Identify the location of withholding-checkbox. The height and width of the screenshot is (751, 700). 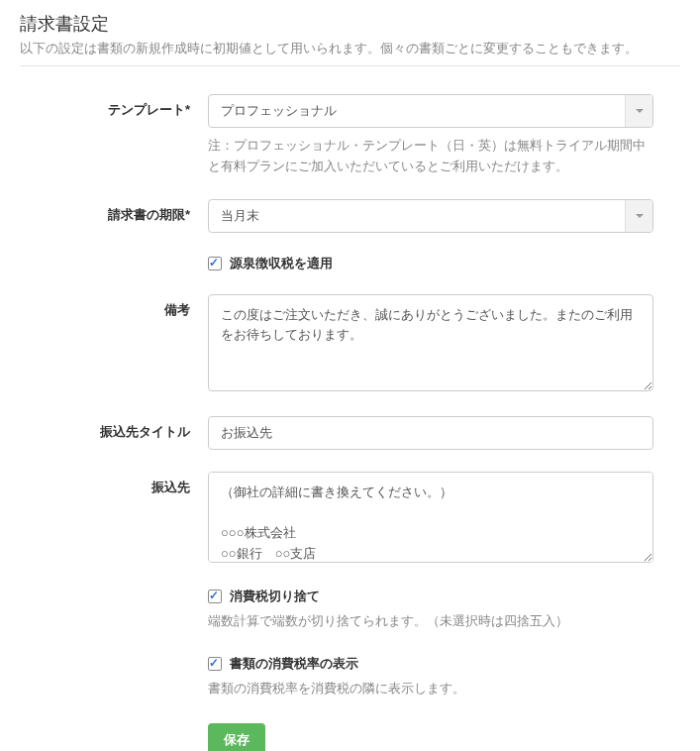
(215, 264).